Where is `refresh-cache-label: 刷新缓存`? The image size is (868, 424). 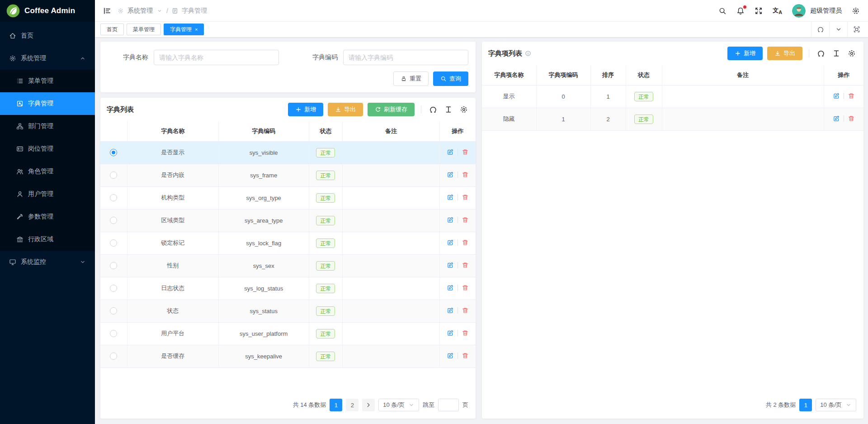
refresh-cache-label: 刷新缓存 is located at coordinates (396, 110).